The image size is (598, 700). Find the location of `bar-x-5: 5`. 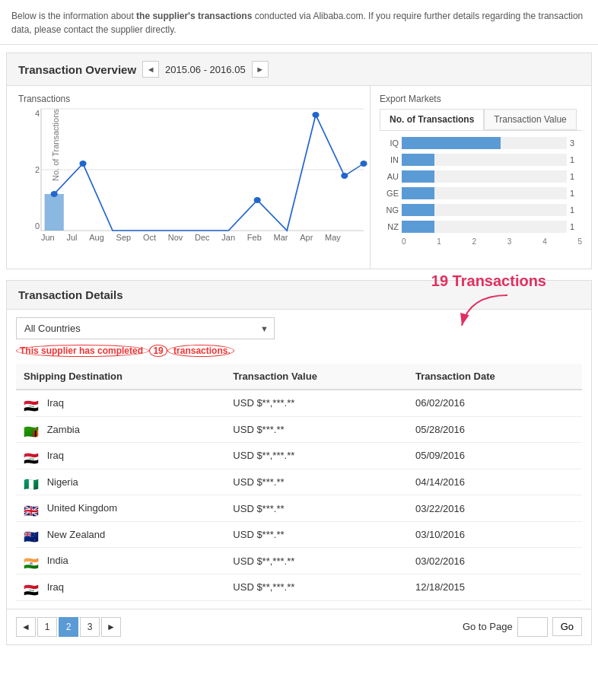

bar-x-5: 5 is located at coordinates (580, 242).